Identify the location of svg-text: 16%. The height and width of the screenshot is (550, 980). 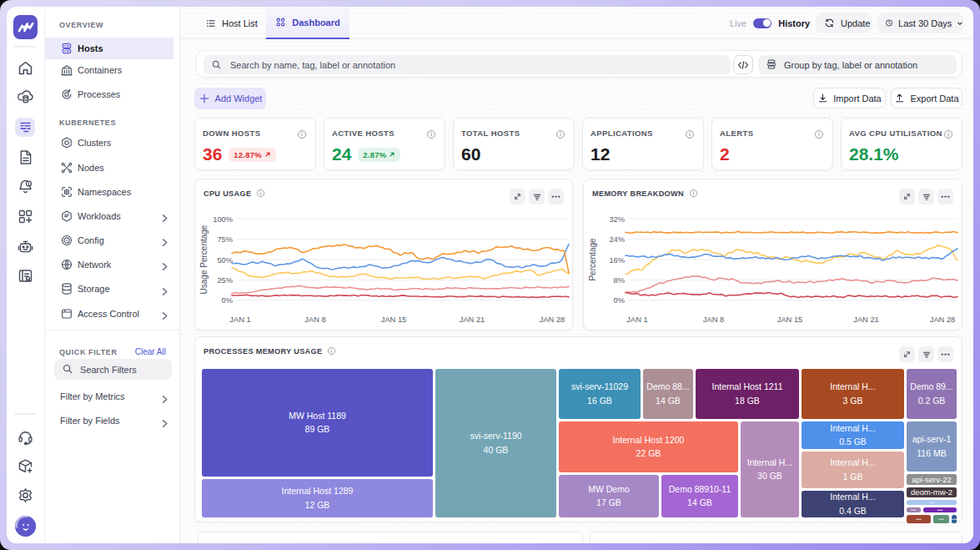
(617, 260).